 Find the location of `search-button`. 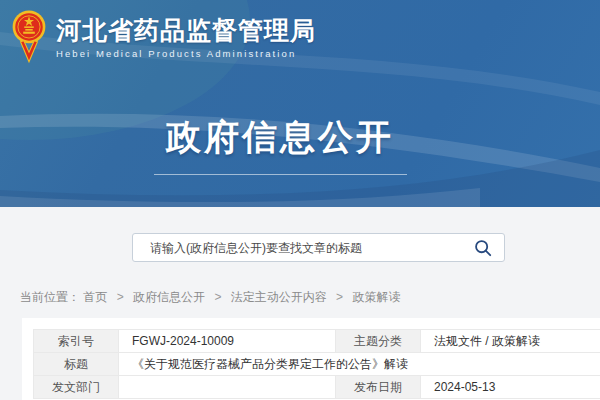

search-button is located at coordinates (483, 248).